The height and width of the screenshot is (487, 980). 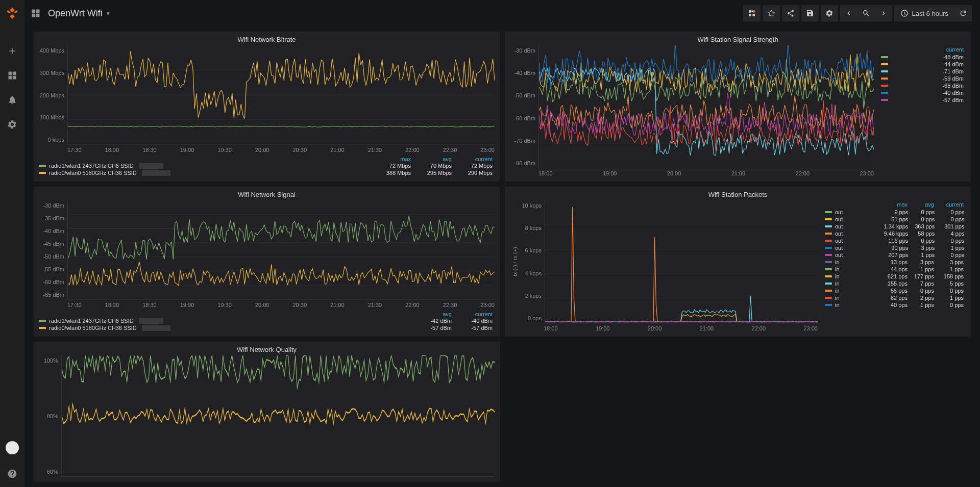 I want to click on legend: max avg current radio1/wlan1 2437GHz CH6…, so click(x=266, y=165).